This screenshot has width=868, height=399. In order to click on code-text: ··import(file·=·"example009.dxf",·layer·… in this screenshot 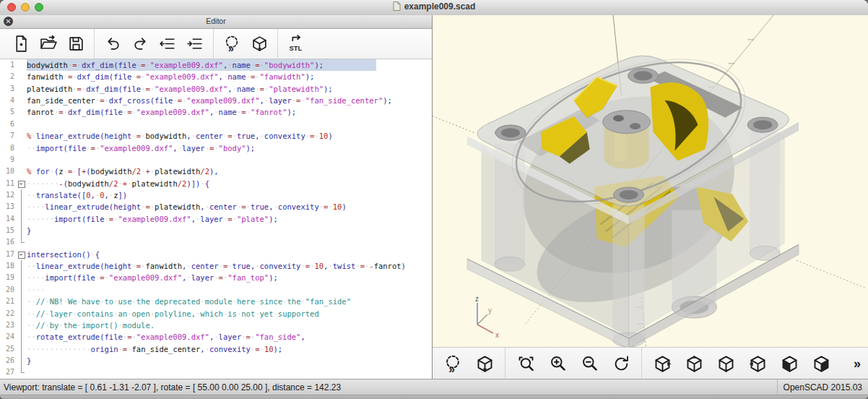, I will do `click(230, 148)`.